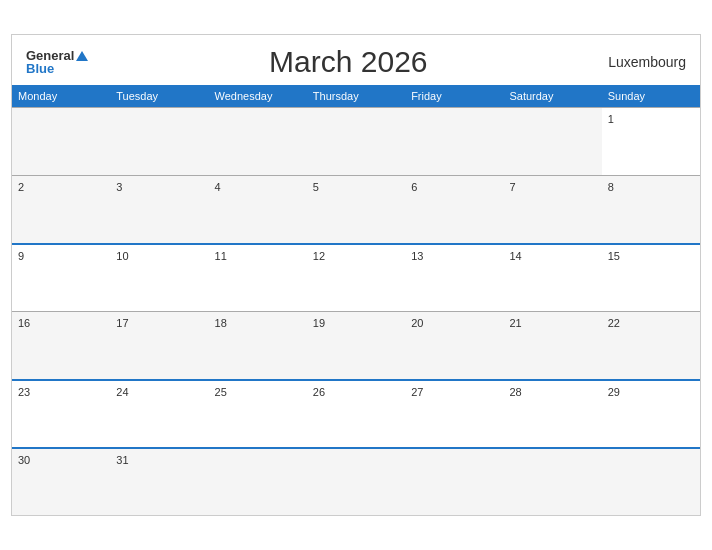 The height and width of the screenshot is (550, 712). Describe the element at coordinates (61, 481) in the screenshot. I see `day-cell: 30` at that location.